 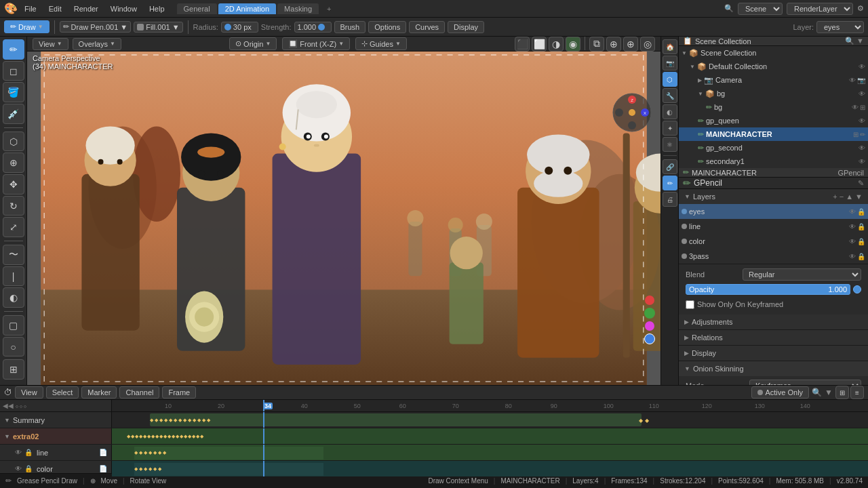 What do you see at coordinates (773, 197) in the screenshot?
I see `layers-header: ▼ Layers + − ▲ ▼` at bounding box center [773, 197].